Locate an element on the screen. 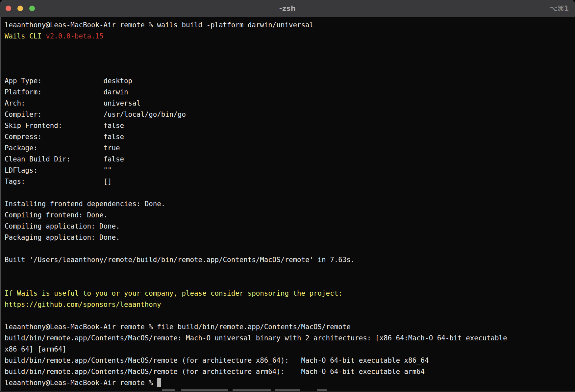 The height and width of the screenshot is (392, 575). zoom-button is located at coordinates (32, 9).